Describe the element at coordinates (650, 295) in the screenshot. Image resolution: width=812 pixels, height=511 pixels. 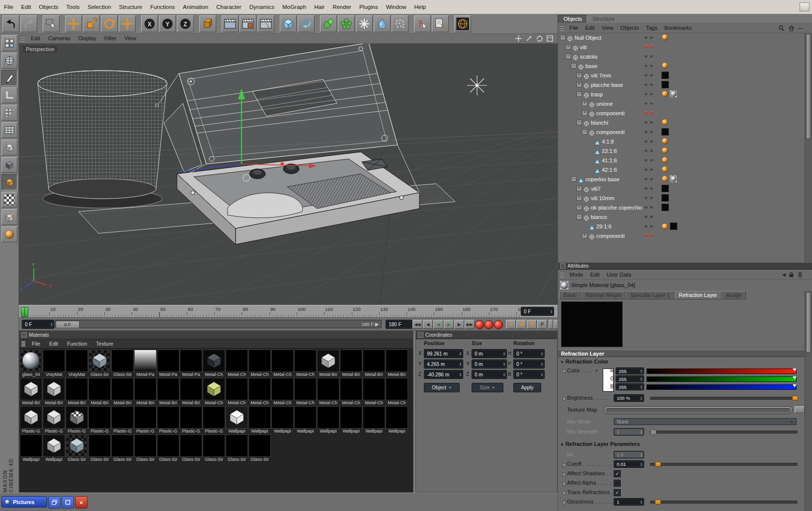
I see `attr-tab-specular-layer-1: Specular Layer 1` at that location.